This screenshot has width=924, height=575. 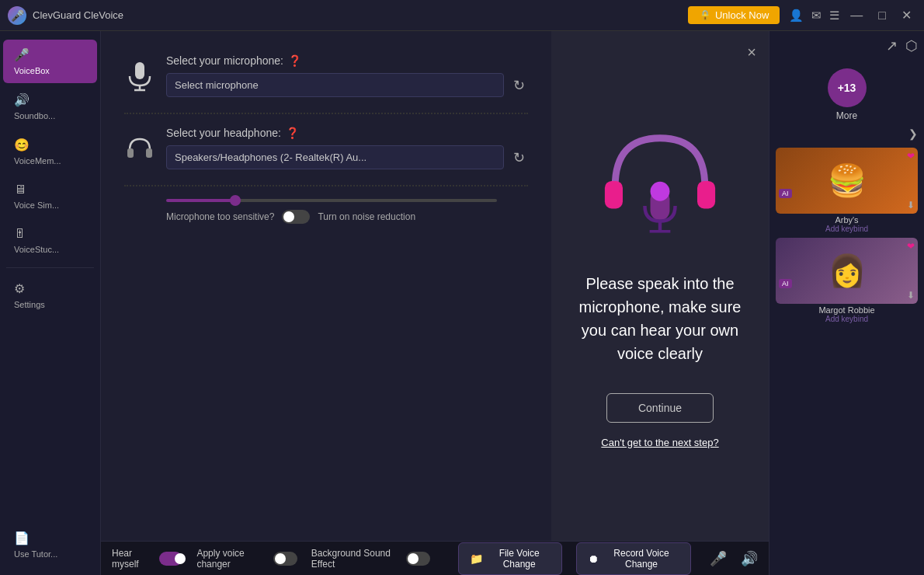 I want to click on volume-slider-row, so click(x=332, y=200).